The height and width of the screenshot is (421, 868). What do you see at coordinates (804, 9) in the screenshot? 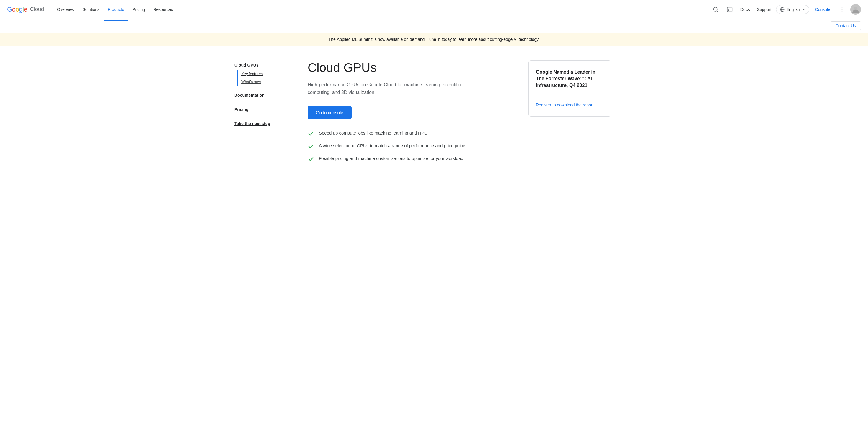
I see `chevron-down-icon` at bounding box center [804, 9].